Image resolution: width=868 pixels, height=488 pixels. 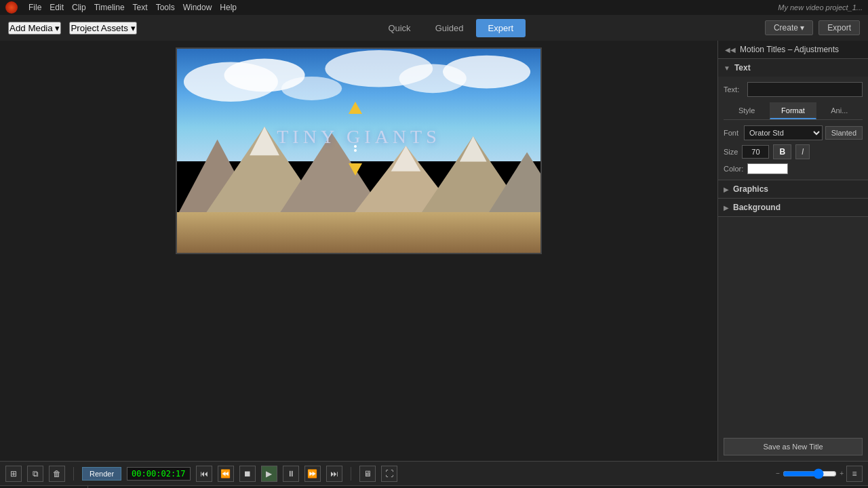 What do you see at coordinates (355, 148) in the screenshot?
I see `handle-mid` at bounding box center [355, 148].